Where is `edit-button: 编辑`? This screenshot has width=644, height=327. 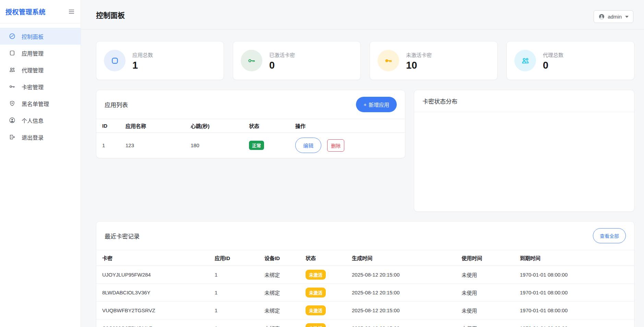 edit-button: 编辑 is located at coordinates (308, 145).